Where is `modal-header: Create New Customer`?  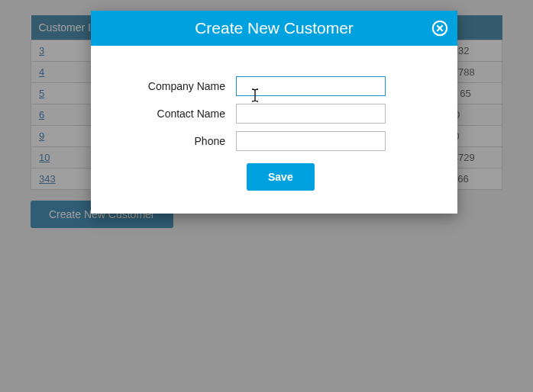
modal-header: Create New Customer is located at coordinates (274, 28).